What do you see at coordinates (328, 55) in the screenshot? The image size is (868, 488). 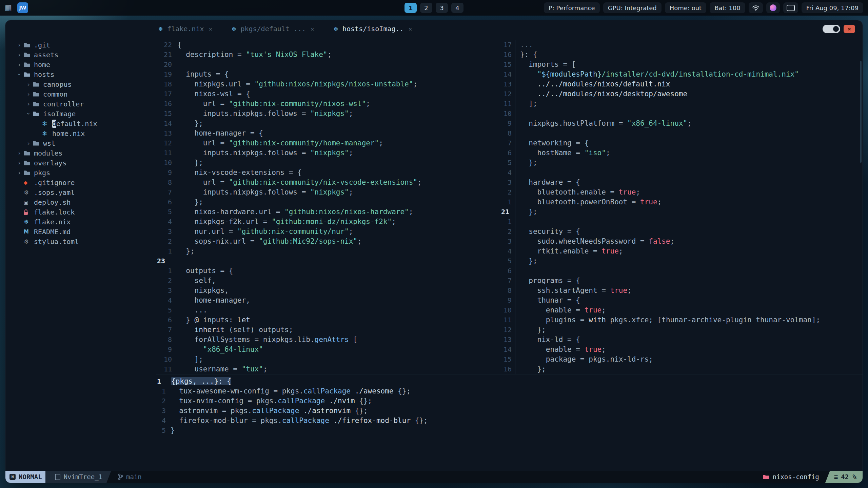 I see `code-line: 21 description = "tux's NixOS Flake";` at bounding box center [328, 55].